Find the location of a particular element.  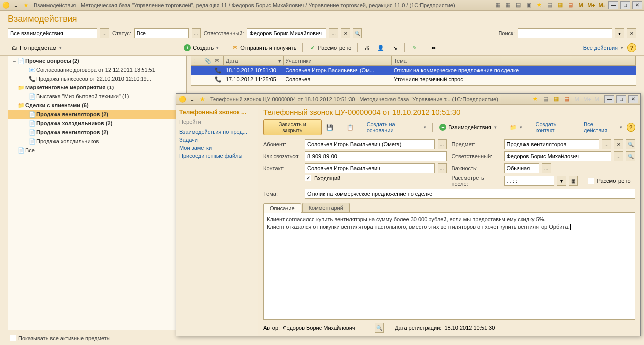

reviewed-checkbox is located at coordinates (591, 181).